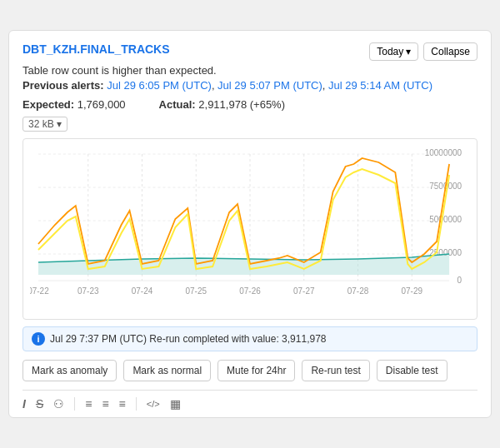  What do you see at coordinates (58, 404) in the screenshot?
I see `link-icon: ⚇` at bounding box center [58, 404].